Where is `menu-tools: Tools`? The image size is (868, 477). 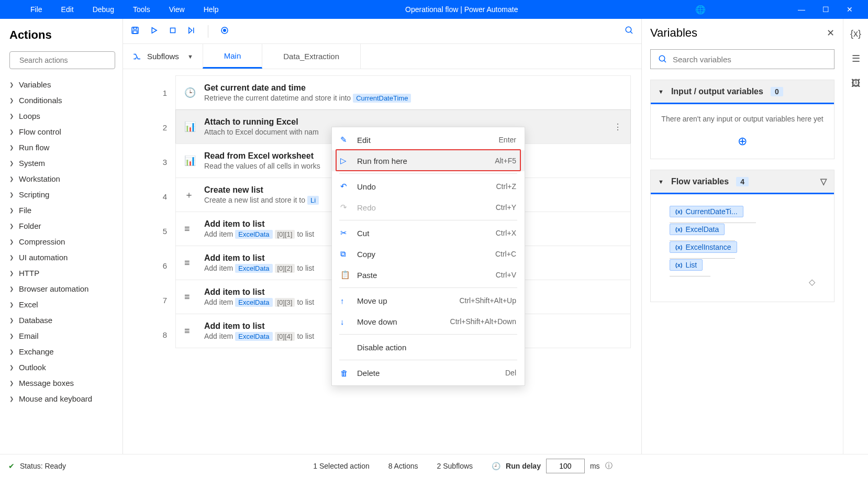
menu-tools: Tools is located at coordinates (141, 9).